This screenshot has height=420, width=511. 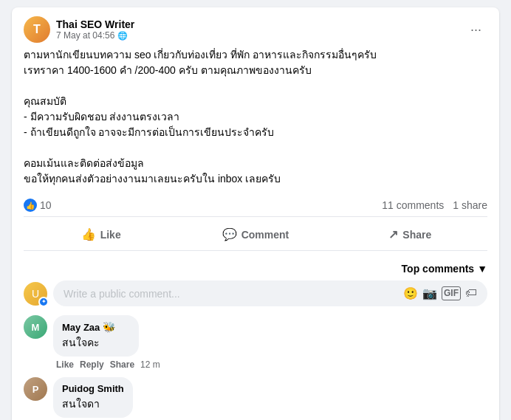 What do you see at coordinates (96, 336) in the screenshot?
I see `comment-bubble: May Zaa 🐝 สนใจคะ` at bounding box center [96, 336].